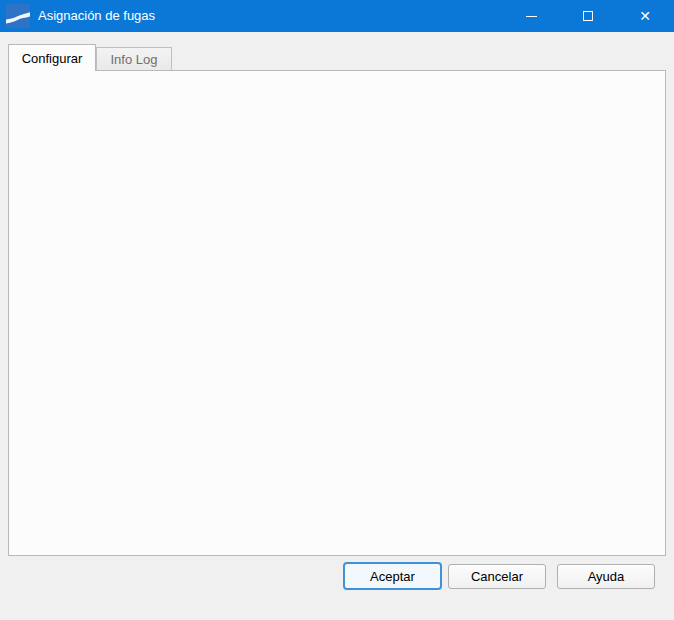 This screenshot has width=674, height=620. Describe the element at coordinates (588, 16) in the screenshot. I see `maximize-icon` at that location.